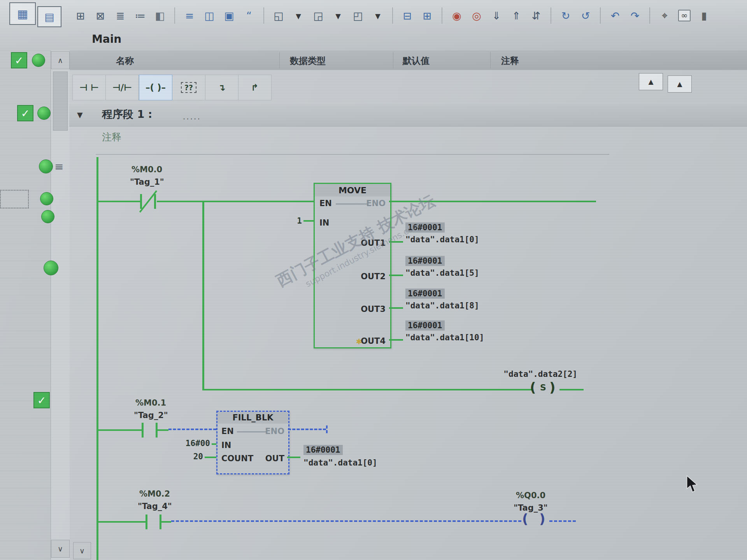  Describe the element at coordinates (222, 88) in the screenshot. I see `open-branch-tool-button: ↴` at that location.